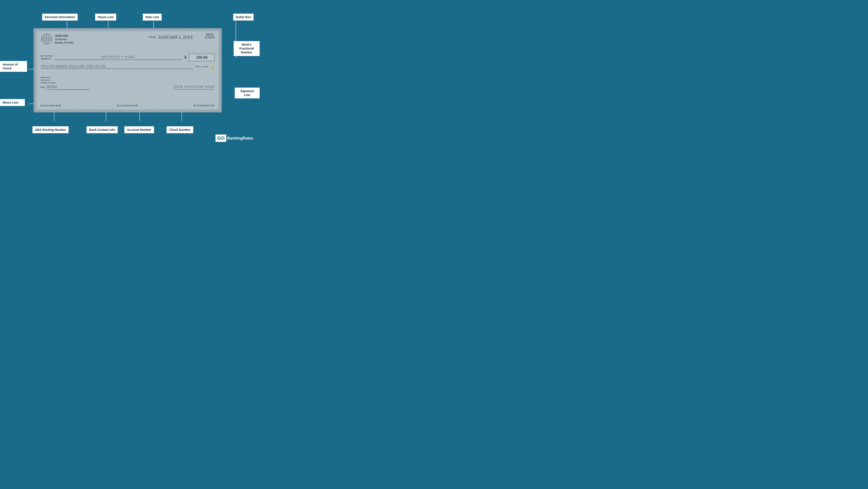 The width and height of the screenshot is (868, 489). Describe the element at coordinates (210, 38) in the screenshot. I see `check-fractional: 19-2/1250` at that location.